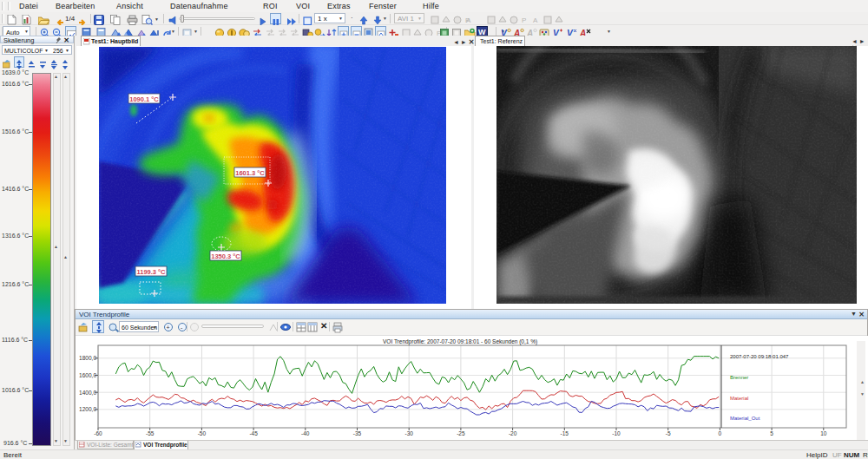  Describe the element at coordinates (745, 418) in the screenshot. I see `svg-text: Material_Out` at that location.